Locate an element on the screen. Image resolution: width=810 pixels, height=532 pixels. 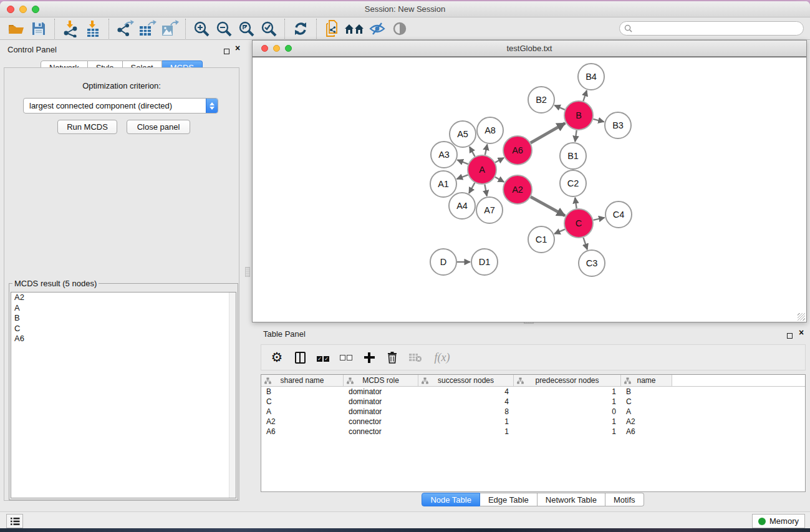
edge-C-C3 is located at coordinates (585, 243).